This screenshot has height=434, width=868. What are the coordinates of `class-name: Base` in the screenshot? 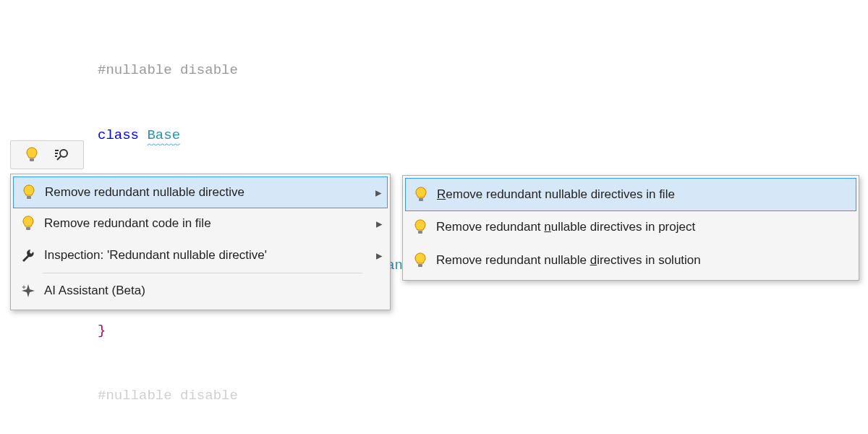 It's located at (163, 136).